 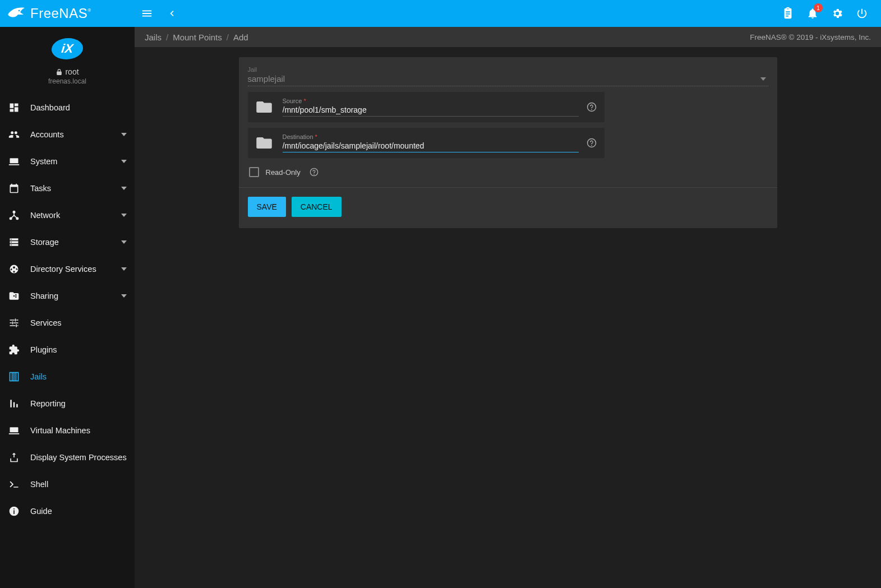 What do you see at coordinates (79, 484) in the screenshot?
I see `sidebar-item-label: Shell` at bounding box center [79, 484].